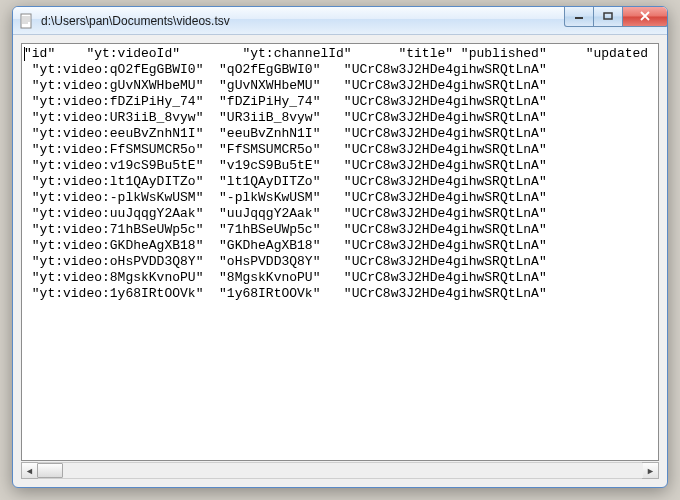 This screenshot has width=680, height=500. I want to click on data-row: "yt:video:lt1QAyDITZo" "lt1QAyDITZo" "UC…, so click(341, 182).